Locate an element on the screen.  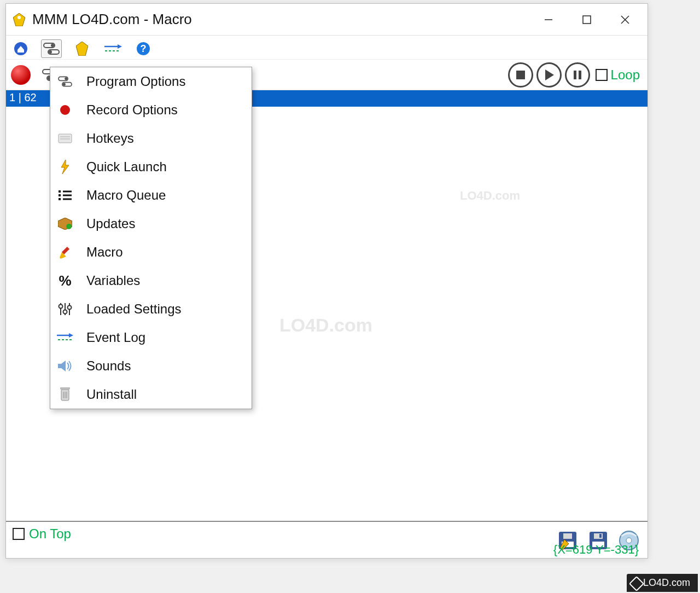
ontop-label: On Top is located at coordinates (50, 534).